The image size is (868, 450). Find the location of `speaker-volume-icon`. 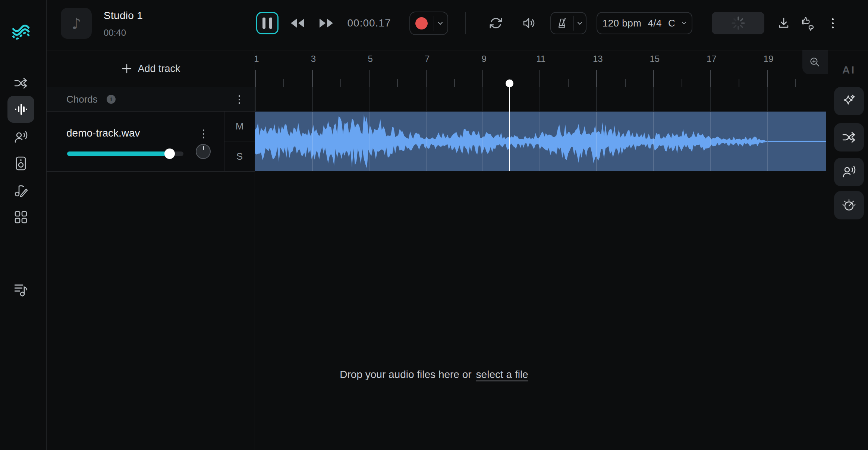

speaker-volume-icon is located at coordinates (529, 23).